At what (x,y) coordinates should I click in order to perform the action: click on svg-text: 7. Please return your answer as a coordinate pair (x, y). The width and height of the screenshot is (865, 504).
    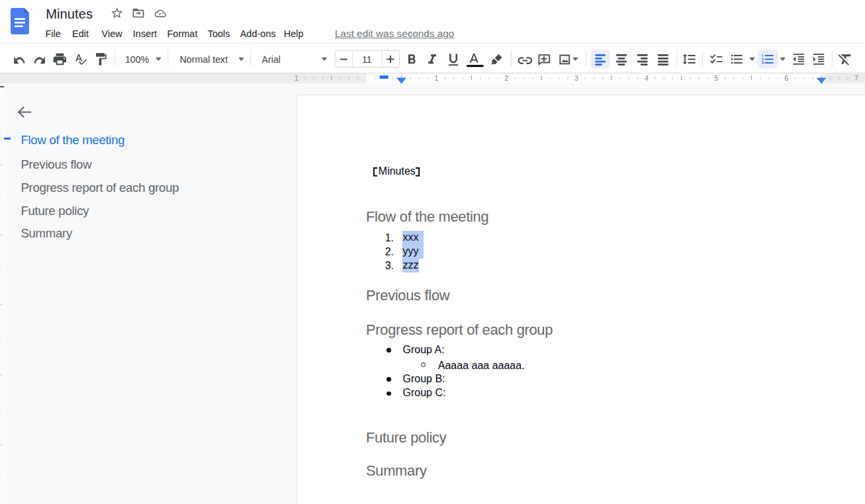
    Looking at the image, I should click on (856, 78).